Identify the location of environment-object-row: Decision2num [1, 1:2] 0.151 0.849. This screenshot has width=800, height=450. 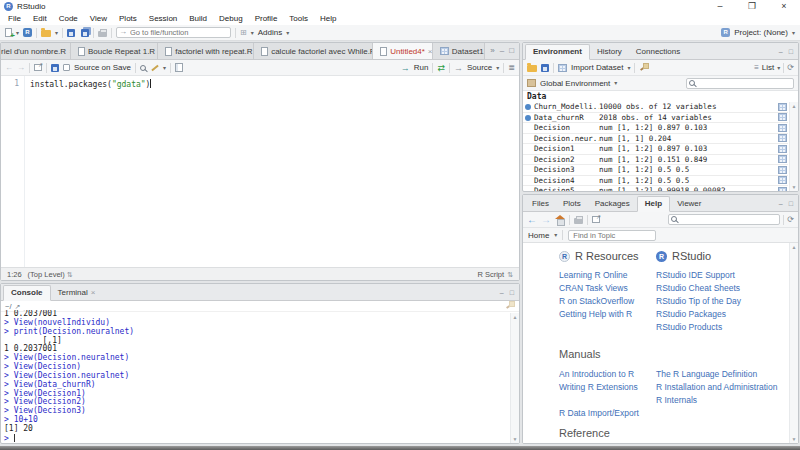
(656, 160).